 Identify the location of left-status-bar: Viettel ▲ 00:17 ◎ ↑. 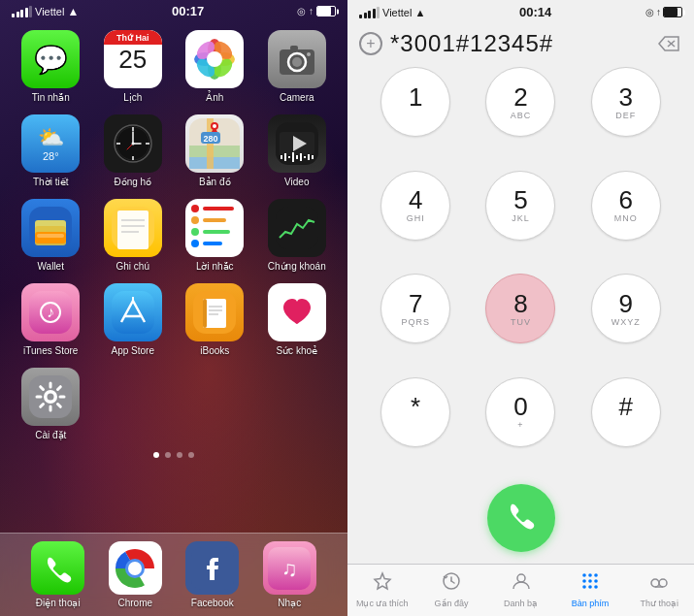
(174, 12).